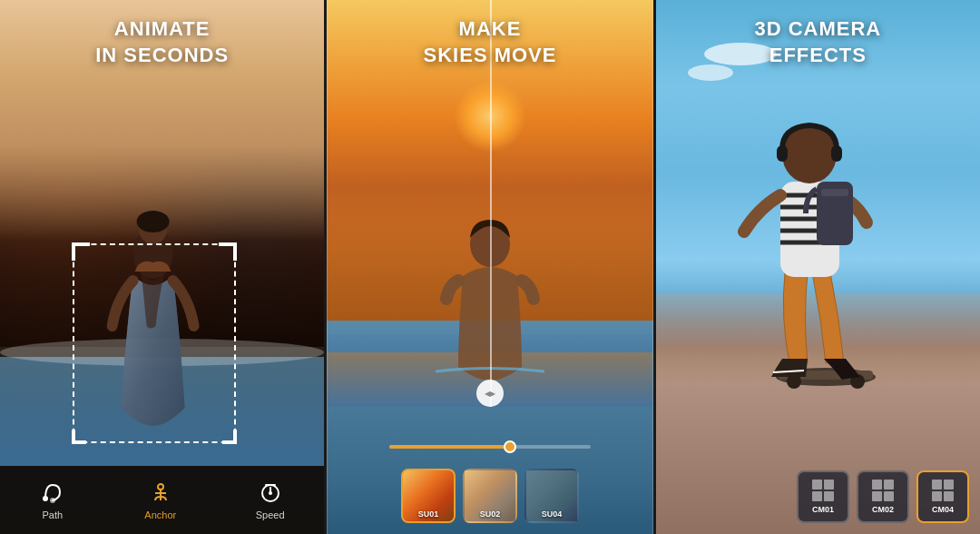 This screenshot has width=980, height=534. I want to click on tool-anchor: Anchor, so click(160, 499).